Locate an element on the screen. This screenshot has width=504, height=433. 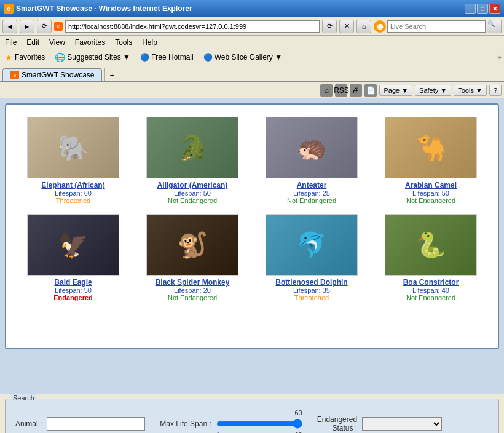
animal-card: 🐍Boa ConstrictorLifespan: 40Not Endanger… is located at coordinates (431, 258).